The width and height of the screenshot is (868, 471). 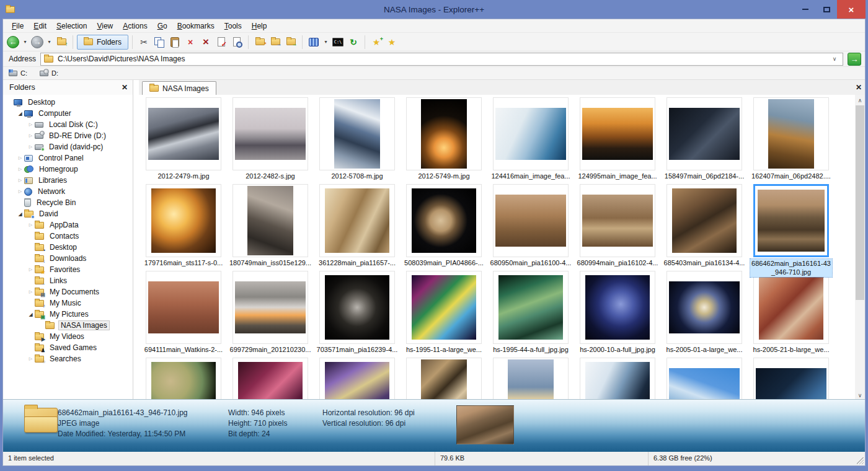 What do you see at coordinates (103, 42) in the screenshot?
I see `folders-toggle-button: Folders` at bounding box center [103, 42].